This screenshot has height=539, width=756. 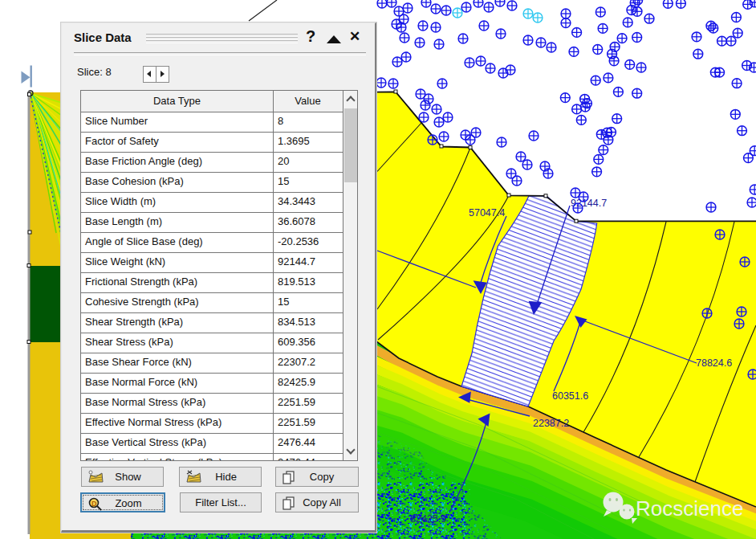 I want to click on svg-text: 60351.6, so click(x=570, y=396).